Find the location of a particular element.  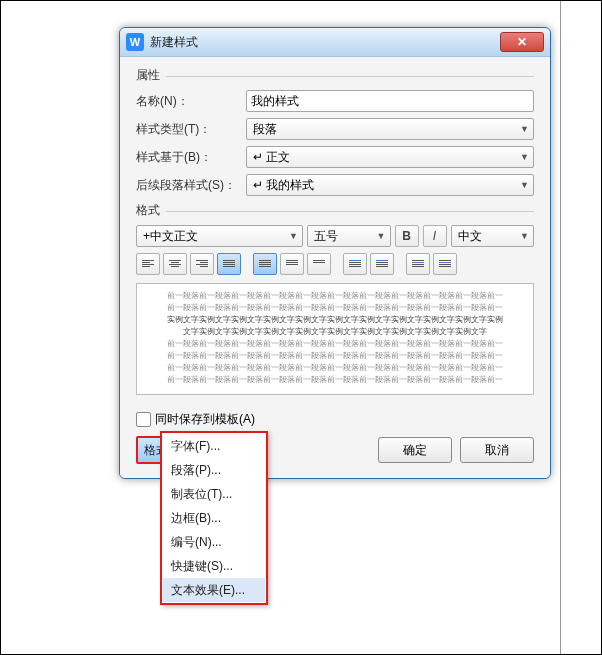

font-select: +中文正文 ▼ is located at coordinates (220, 236).